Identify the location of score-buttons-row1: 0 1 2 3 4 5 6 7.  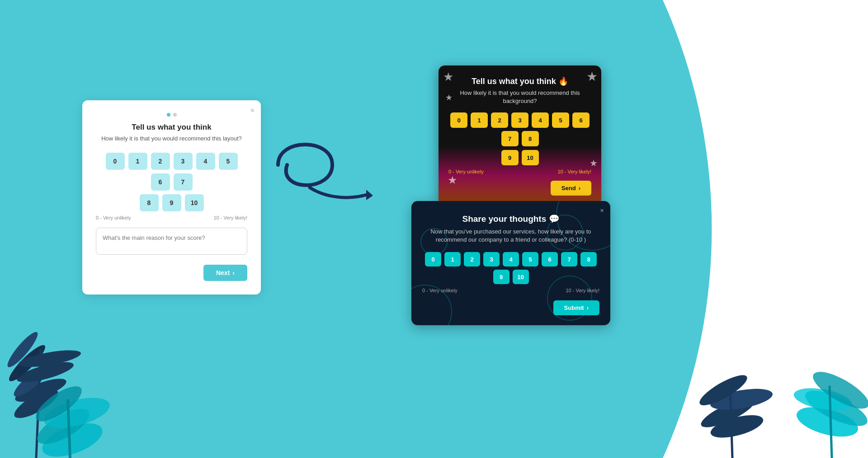
(172, 172).